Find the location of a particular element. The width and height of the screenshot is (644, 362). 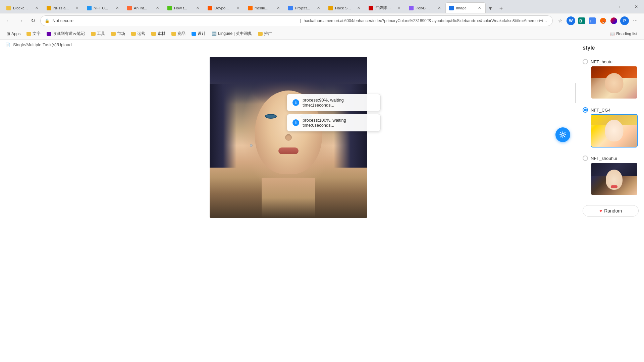

tab-5-close: ✕ is located at coordinates (198, 8).